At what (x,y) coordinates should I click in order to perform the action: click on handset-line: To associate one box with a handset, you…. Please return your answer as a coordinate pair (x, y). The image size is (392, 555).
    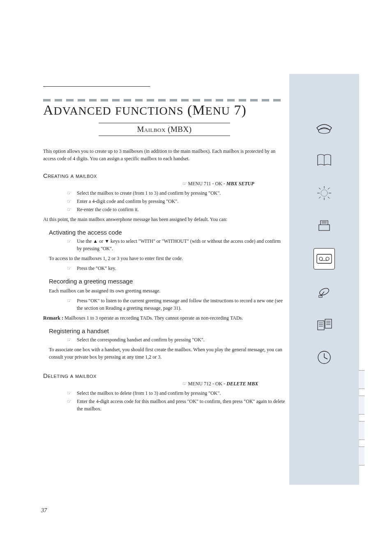
    Looking at the image, I should click on (164, 353).